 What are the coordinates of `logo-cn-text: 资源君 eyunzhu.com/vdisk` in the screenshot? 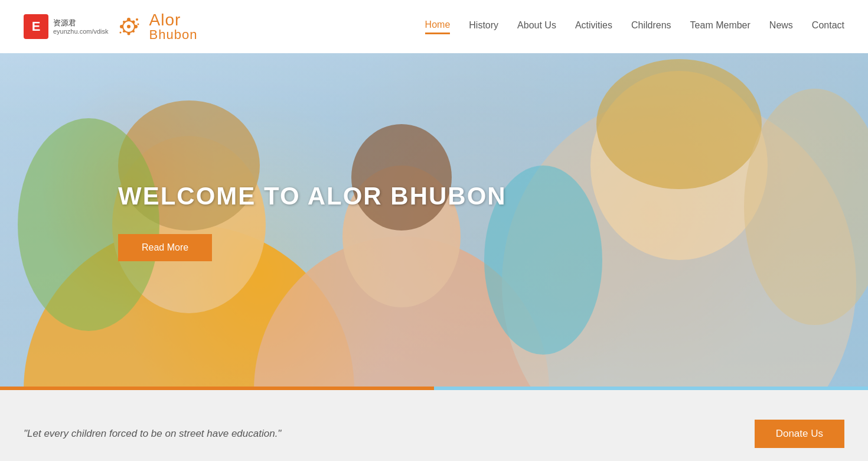 It's located at (81, 27).